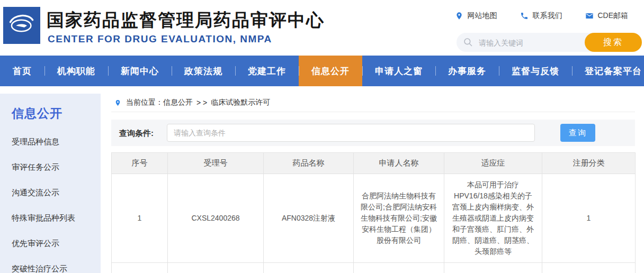  I want to click on sidebar-item-communication: 沟通交流公示, so click(56, 193).